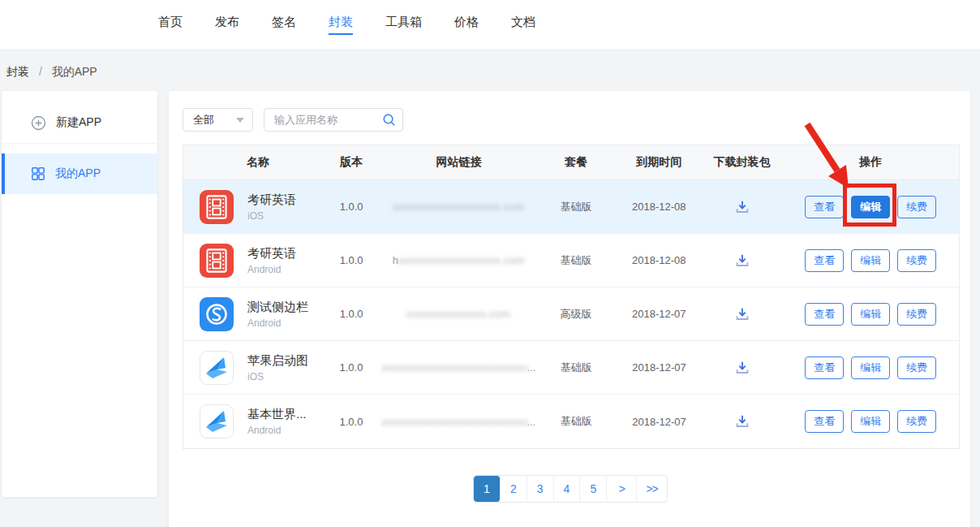  I want to click on filter-select: 全部, so click(217, 120).